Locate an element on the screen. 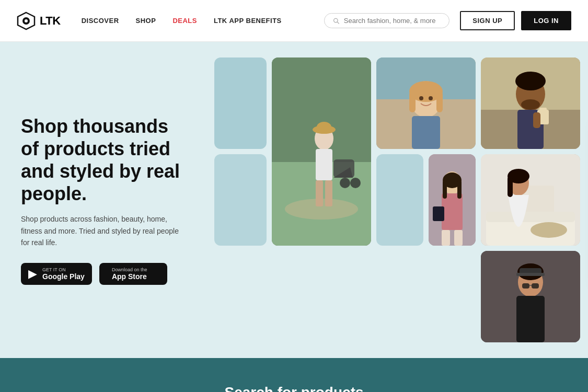 The image size is (588, 392). photo-woman-stroller is located at coordinates (321, 152).